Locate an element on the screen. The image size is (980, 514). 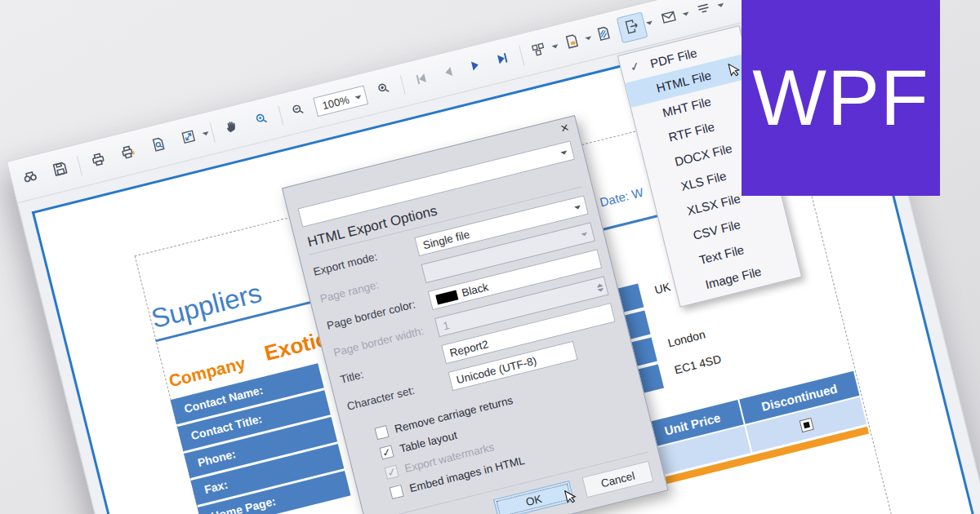
address-value: EC1 4SD is located at coordinates (697, 365).